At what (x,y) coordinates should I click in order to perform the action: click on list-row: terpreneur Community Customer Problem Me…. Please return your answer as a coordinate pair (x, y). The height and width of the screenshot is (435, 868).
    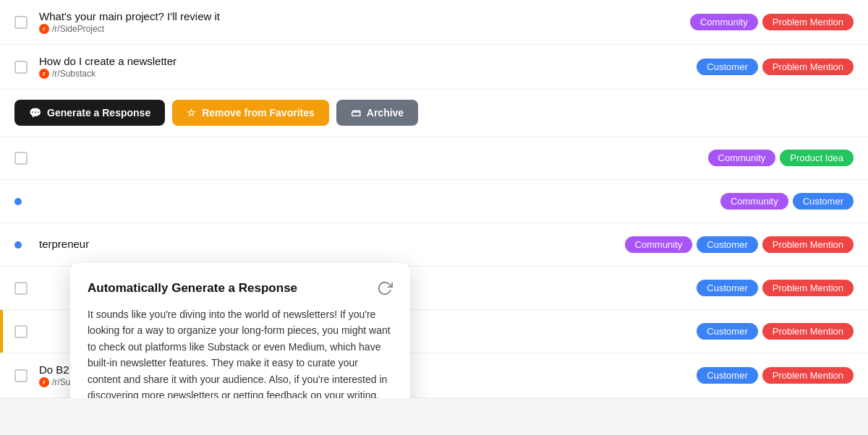
    Looking at the image, I should click on (434, 245).